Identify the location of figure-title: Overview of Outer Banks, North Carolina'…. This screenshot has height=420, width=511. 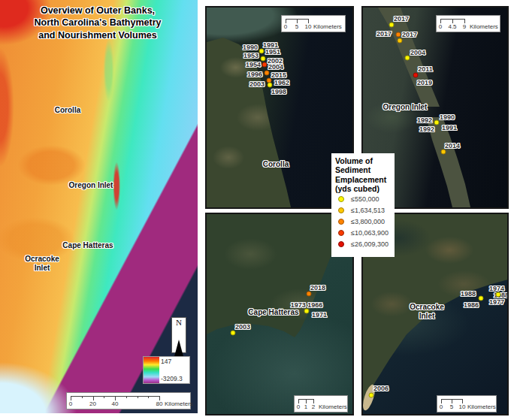
(98, 23).